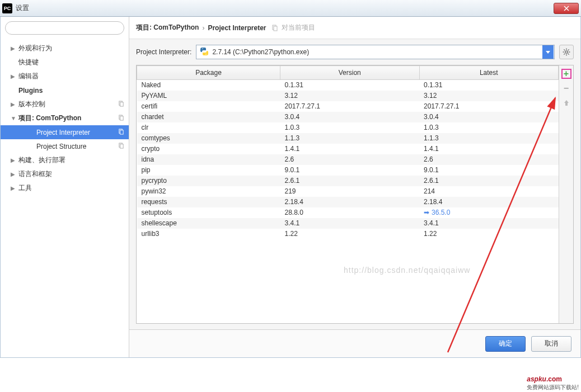 This screenshot has height=392, width=581. I want to click on sidebar-item-label: 外观和行为, so click(72, 48).